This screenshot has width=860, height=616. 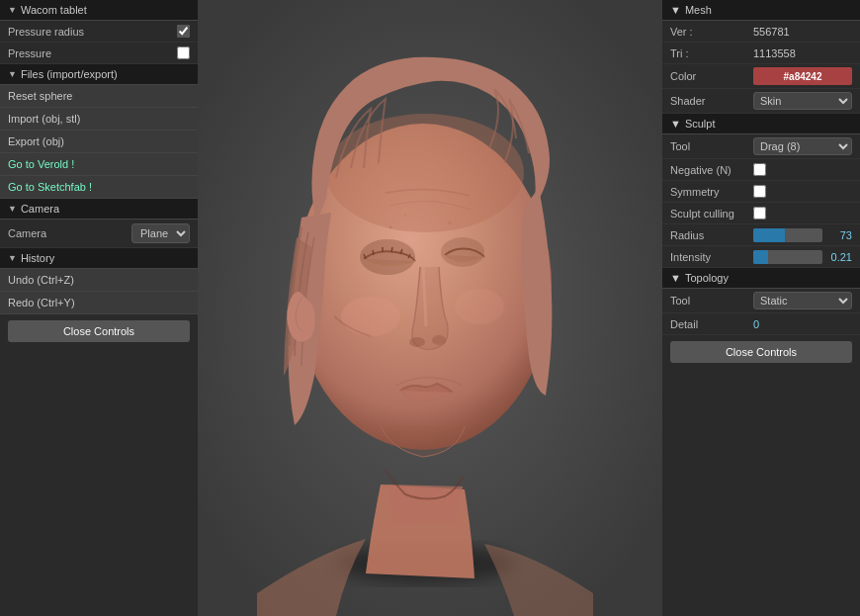 What do you see at coordinates (38, 258) in the screenshot?
I see `history-section-label: History` at bounding box center [38, 258].